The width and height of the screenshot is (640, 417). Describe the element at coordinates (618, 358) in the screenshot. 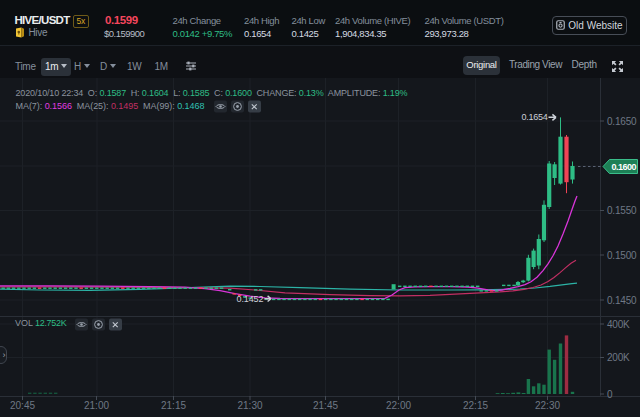

I see `svg-text: 200K` at that location.